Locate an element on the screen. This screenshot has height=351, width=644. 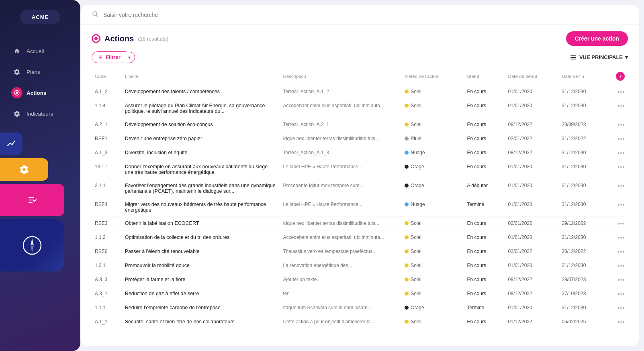
cell-libelle: Développement de solution éco-conçus is located at coordinates (201, 125).